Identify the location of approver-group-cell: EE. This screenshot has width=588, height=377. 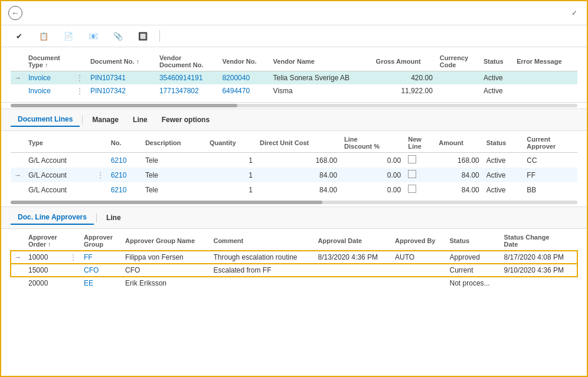
(101, 283).